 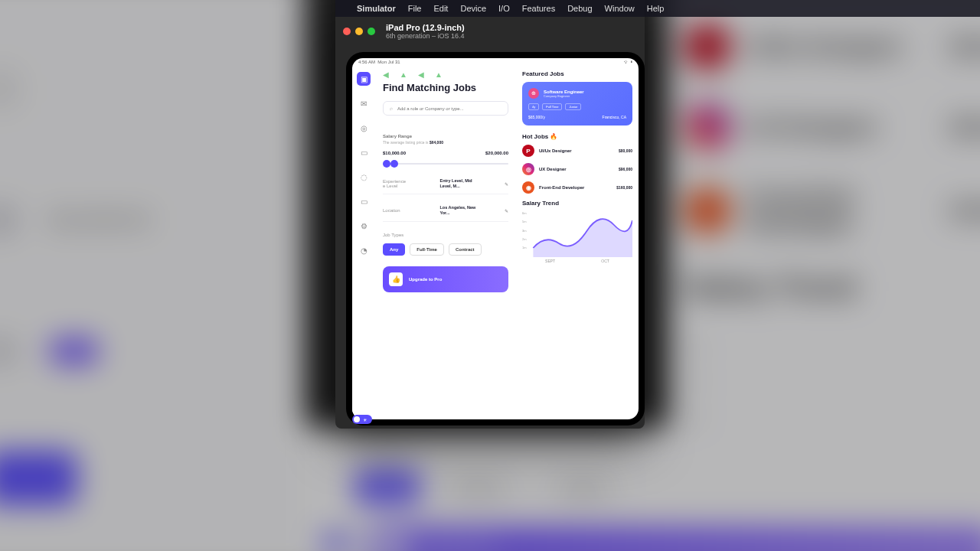 I want to click on hot-job-title: Front-End Developer, so click(x=576, y=187).